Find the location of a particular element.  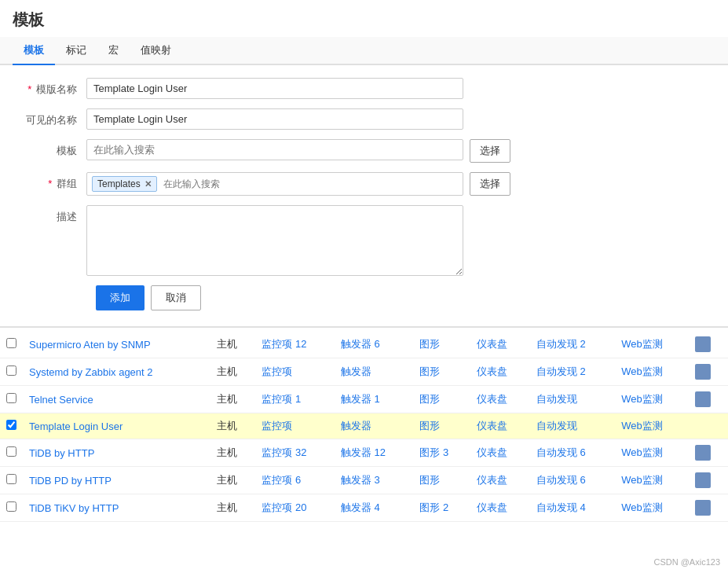

template-select-button: 选择 is located at coordinates (490, 151).